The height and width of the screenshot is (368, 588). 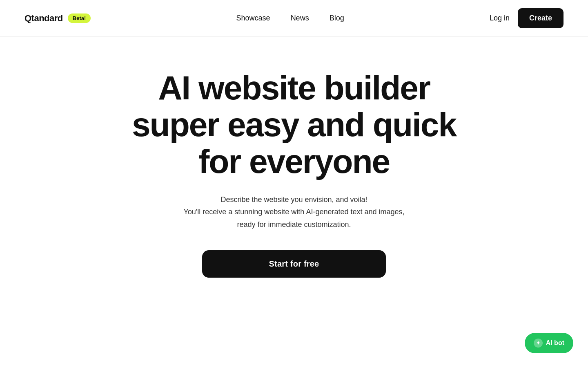 I want to click on navbar: Qtandard Beta! Showcase News Blog Log in…, so click(x=294, y=18).